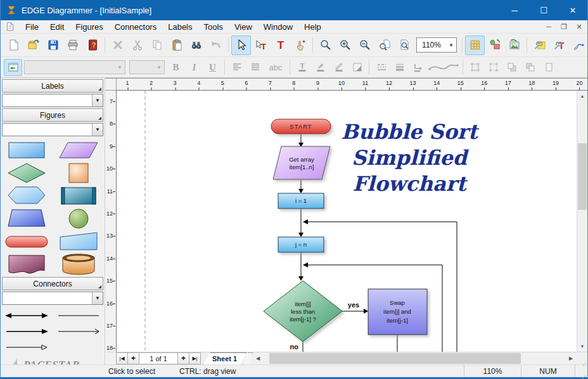 This screenshot has width=588, height=379. I want to click on menu-file: File, so click(32, 27).